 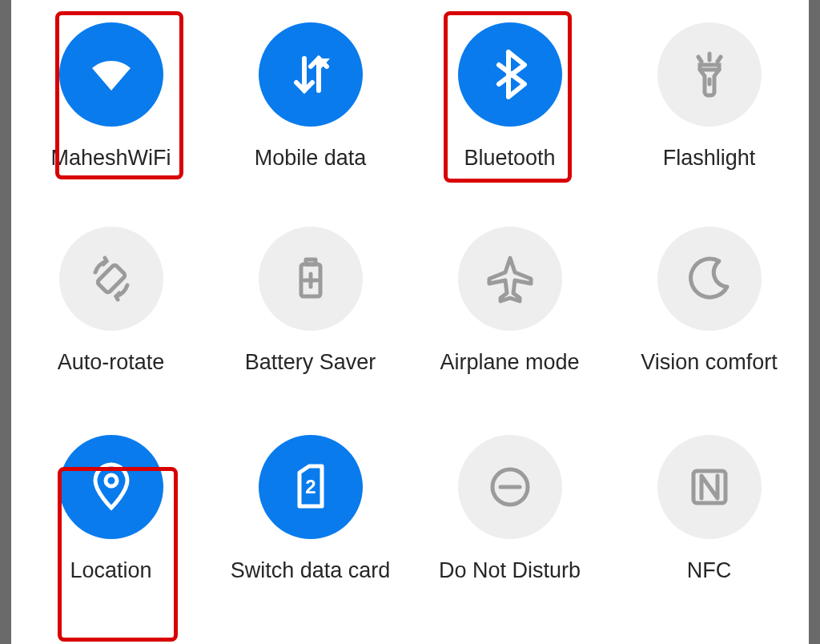 What do you see at coordinates (311, 74) in the screenshot?
I see `mobile-data-icon` at bounding box center [311, 74].